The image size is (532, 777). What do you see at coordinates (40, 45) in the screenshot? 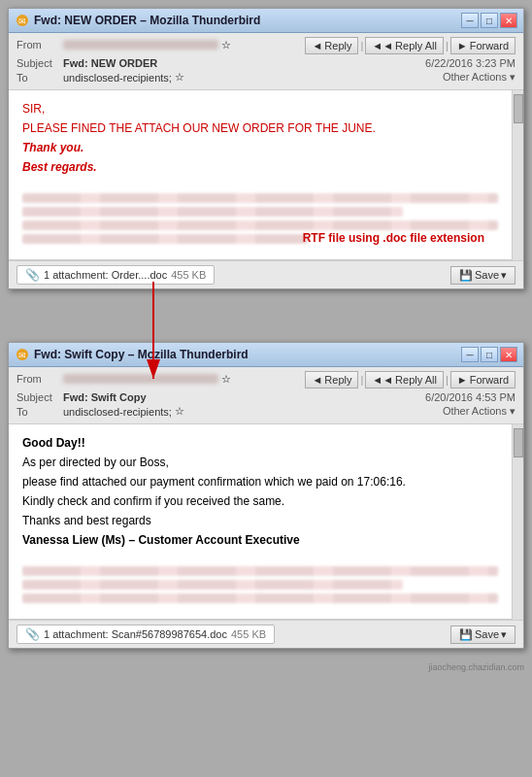
I see `from-label-1: From` at bounding box center [40, 45].